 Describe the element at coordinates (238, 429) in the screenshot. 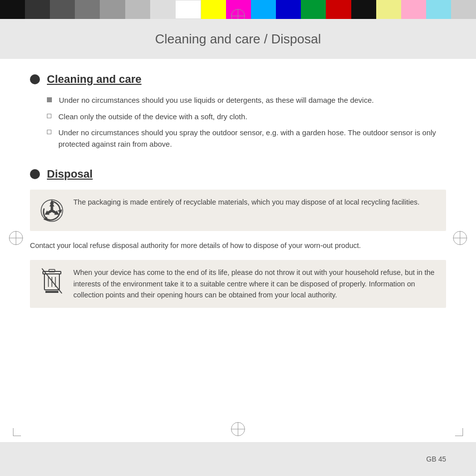

I see `crosshair-bottom` at that location.